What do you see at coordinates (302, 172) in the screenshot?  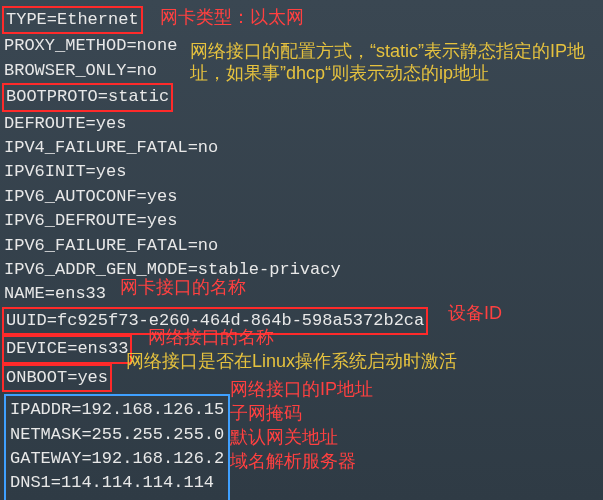 I see `line-ipv6init: IPV6INIT=yes` at bounding box center [302, 172].